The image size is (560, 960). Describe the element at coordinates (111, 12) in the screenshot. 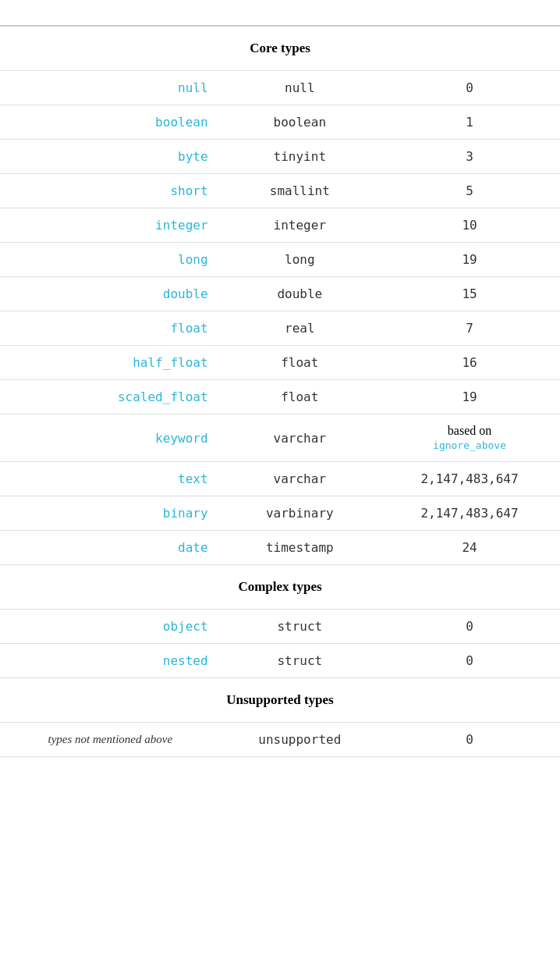

I see `col-header-es-type` at that location.